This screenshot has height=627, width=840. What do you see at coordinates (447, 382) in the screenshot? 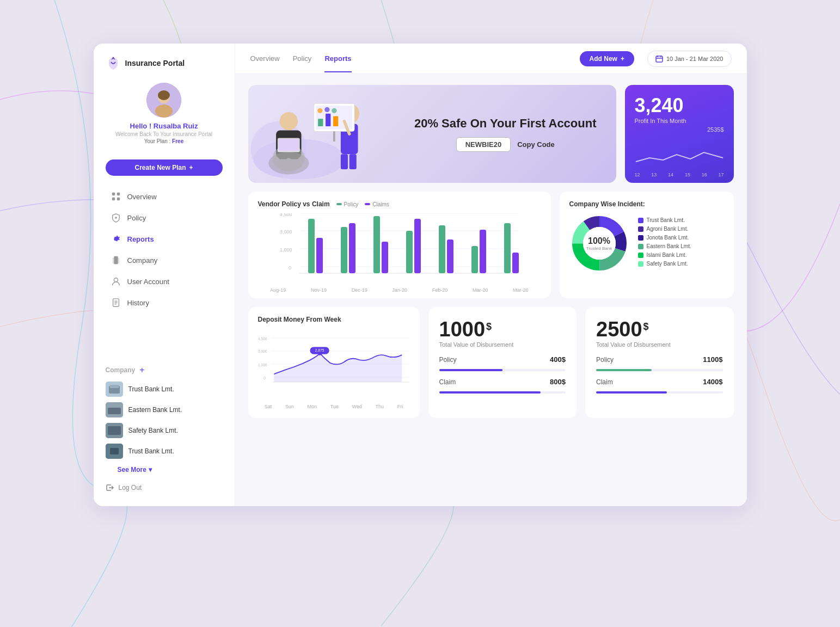
I see `stat-label: Claim` at bounding box center [447, 382].